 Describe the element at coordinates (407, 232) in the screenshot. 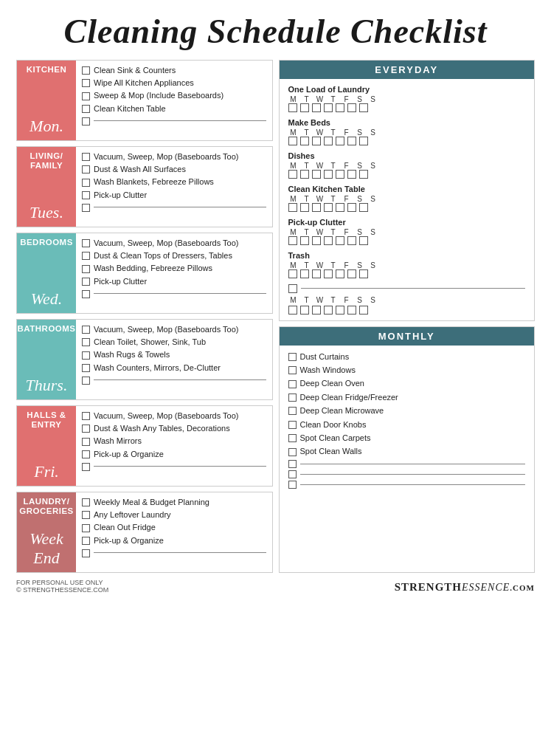

I see `days-row: MTWTFSS` at that location.